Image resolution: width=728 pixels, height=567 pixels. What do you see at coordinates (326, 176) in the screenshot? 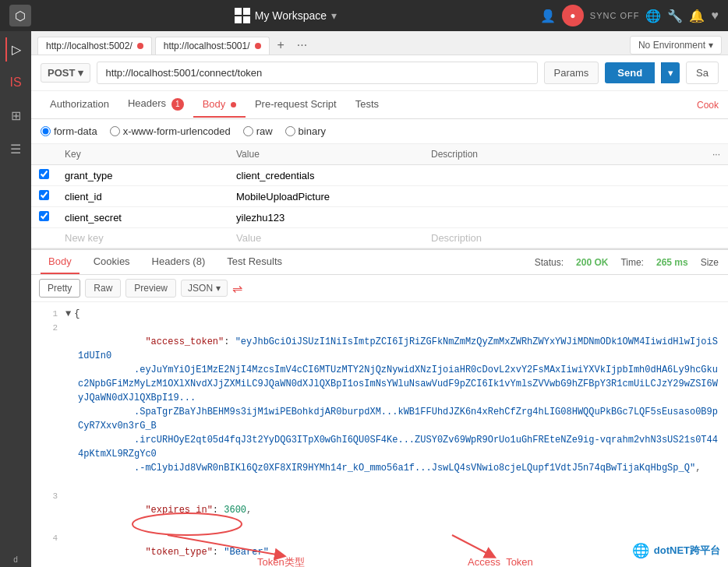
I see `row-0-value: client_credentials` at bounding box center [326, 176].